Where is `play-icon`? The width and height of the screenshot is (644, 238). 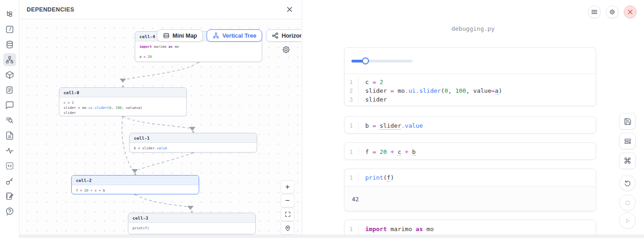 play-icon is located at coordinates (627, 221).